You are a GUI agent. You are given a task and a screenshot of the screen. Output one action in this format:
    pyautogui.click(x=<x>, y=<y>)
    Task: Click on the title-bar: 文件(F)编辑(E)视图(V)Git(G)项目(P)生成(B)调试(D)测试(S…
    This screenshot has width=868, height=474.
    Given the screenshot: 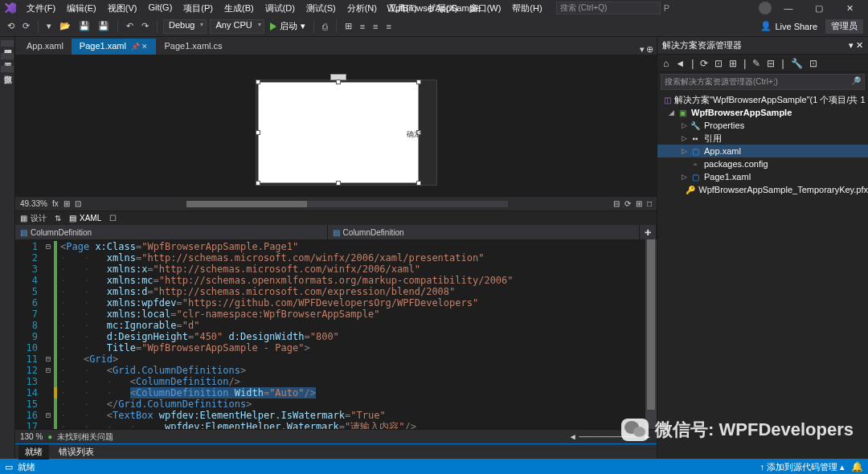 What is the action you would take?
    pyautogui.click(x=434, y=8)
    